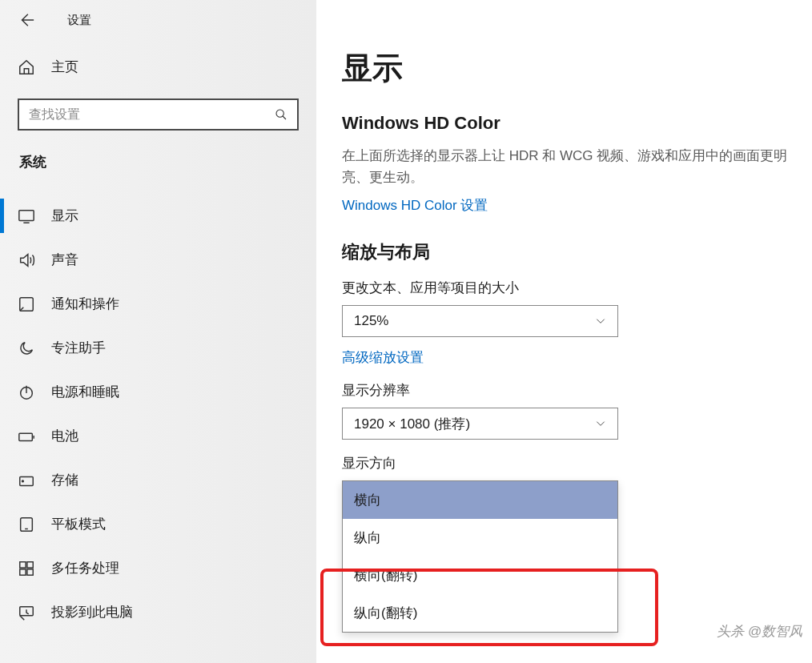 This screenshot has height=663, width=812. Describe the element at coordinates (65, 216) in the screenshot. I see `sidebar-item-label: 显示` at that location.